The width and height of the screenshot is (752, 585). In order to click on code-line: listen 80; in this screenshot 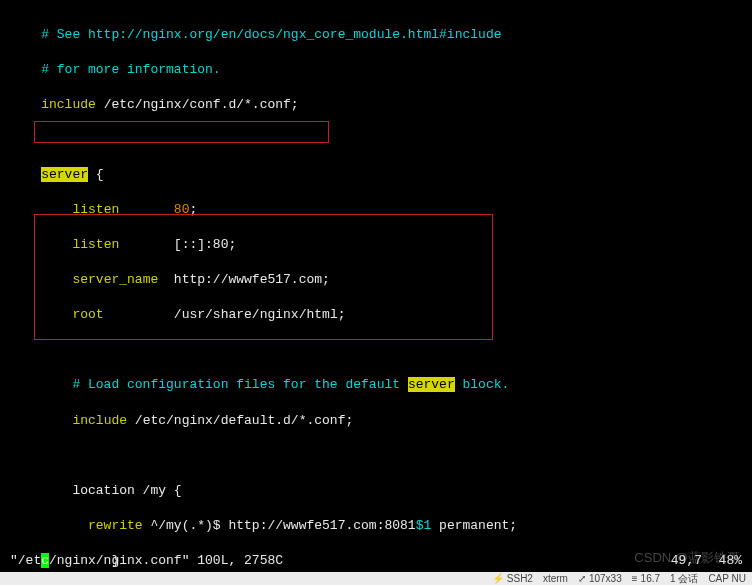, I will do `click(376, 210)`.